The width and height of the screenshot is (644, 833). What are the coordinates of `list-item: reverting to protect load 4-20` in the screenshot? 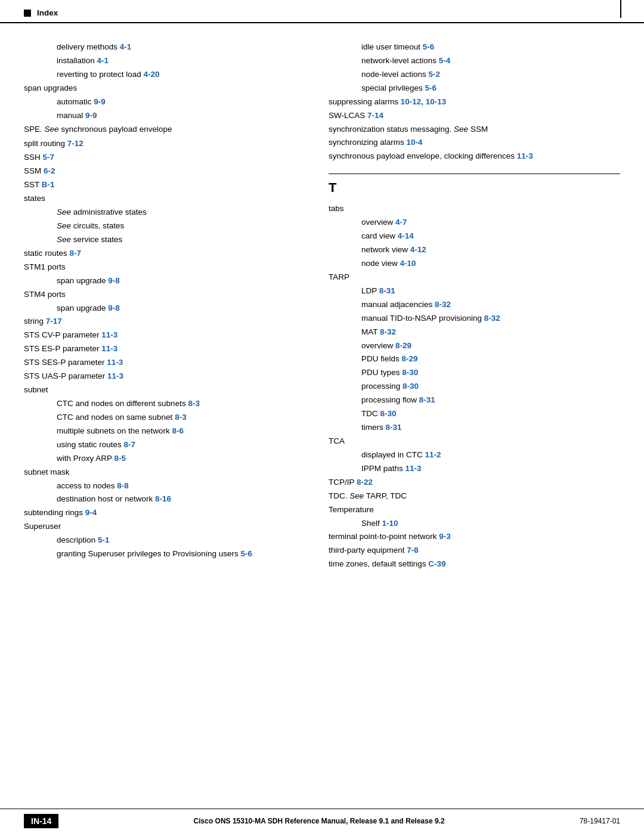 It's located at (178, 75).